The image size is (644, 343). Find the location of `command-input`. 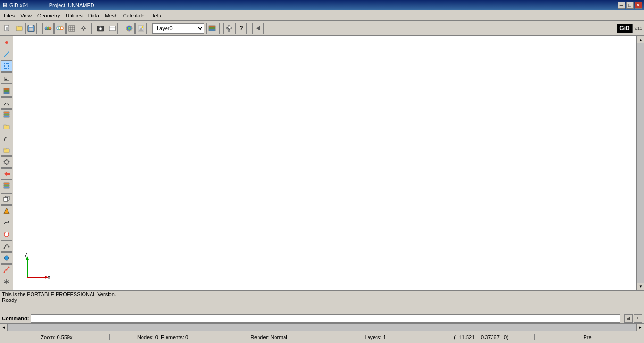

command-input is located at coordinates (326, 318).